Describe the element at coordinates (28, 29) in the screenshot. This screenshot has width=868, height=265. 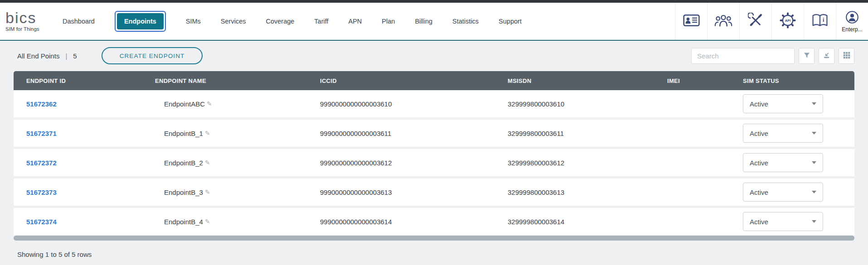
I see `brand-tagline: SIM for Things` at that location.